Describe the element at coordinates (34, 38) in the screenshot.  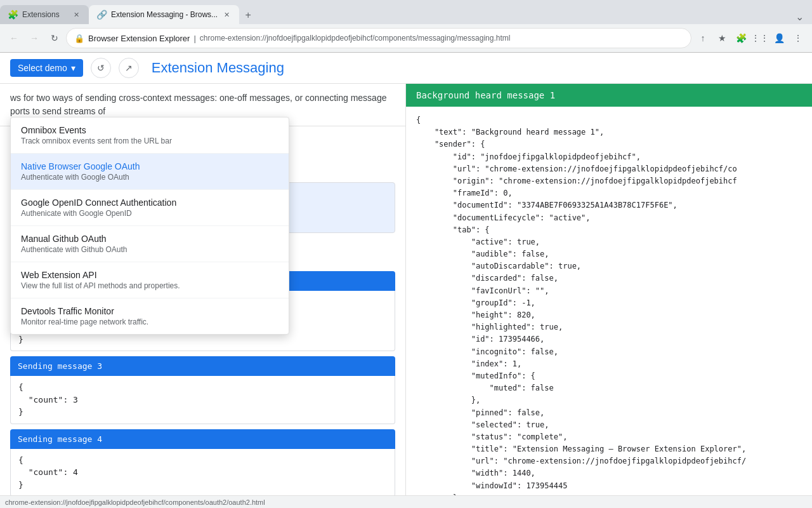
I see `forward-button: →` at that location.